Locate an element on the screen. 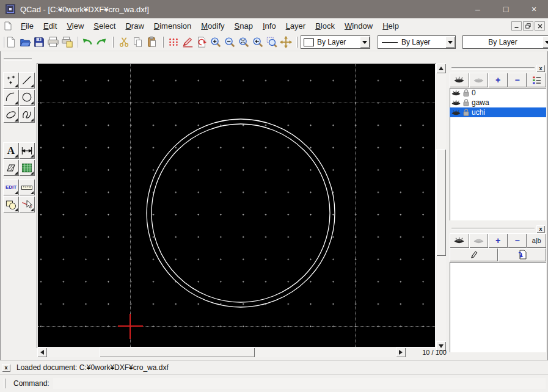 The height and width of the screenshot is (392, 548). status-close-button: x is located at coordinates (6, 368).